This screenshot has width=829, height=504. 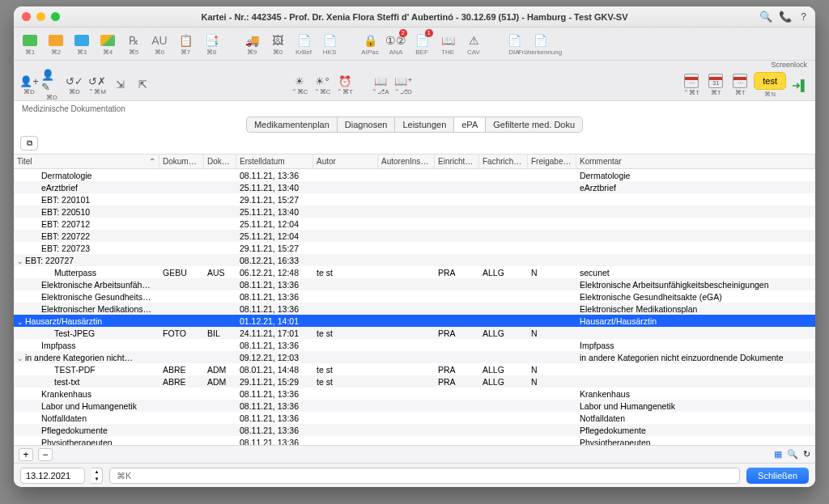 What do you see at coordinates (346, 162) in the screenshot?
I see `column-header: Autor` at bounding box center [346, 162].